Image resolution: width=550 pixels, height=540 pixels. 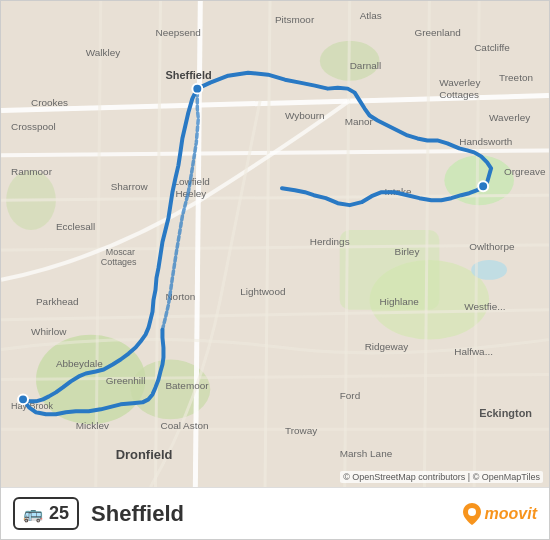 What do you see at coordinates (305, 116) in the screenshot?
I see `svg-text: Wybourn` at bounding box center [305, 116].